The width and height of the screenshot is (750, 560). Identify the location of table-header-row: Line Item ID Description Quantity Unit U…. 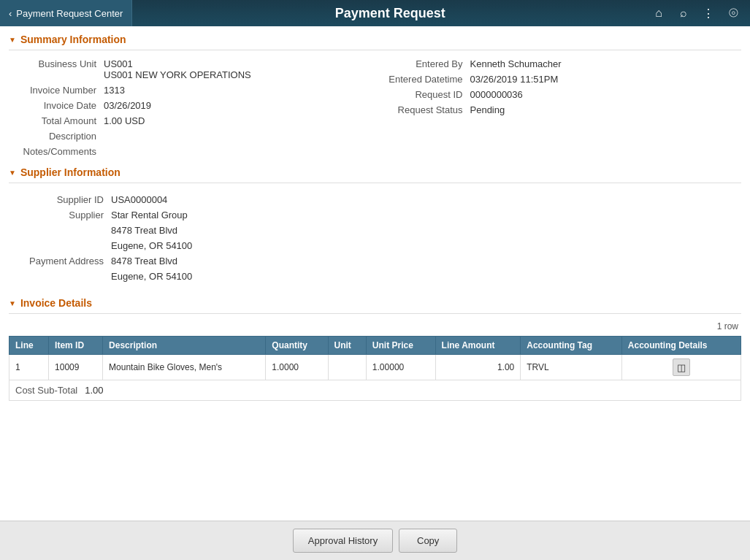
(375, 346).